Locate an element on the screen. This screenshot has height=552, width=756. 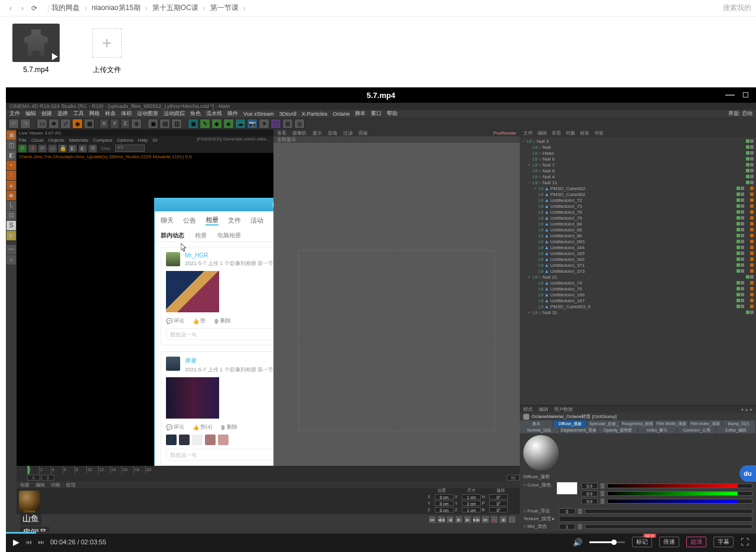
qq-tab-album: 相册 is located at coordinates (212, 221).